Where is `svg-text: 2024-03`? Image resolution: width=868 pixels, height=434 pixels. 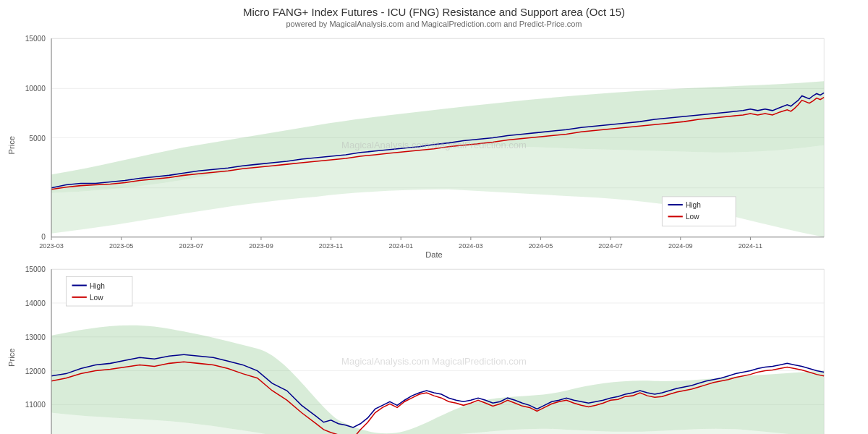
svg-text: 2024-03 is located at coordinates (471, 246).